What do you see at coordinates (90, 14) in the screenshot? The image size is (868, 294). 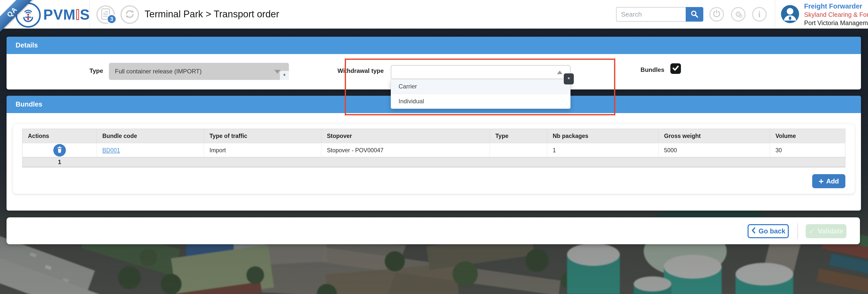 I see `header-divider` at bounding box center [90, 14].